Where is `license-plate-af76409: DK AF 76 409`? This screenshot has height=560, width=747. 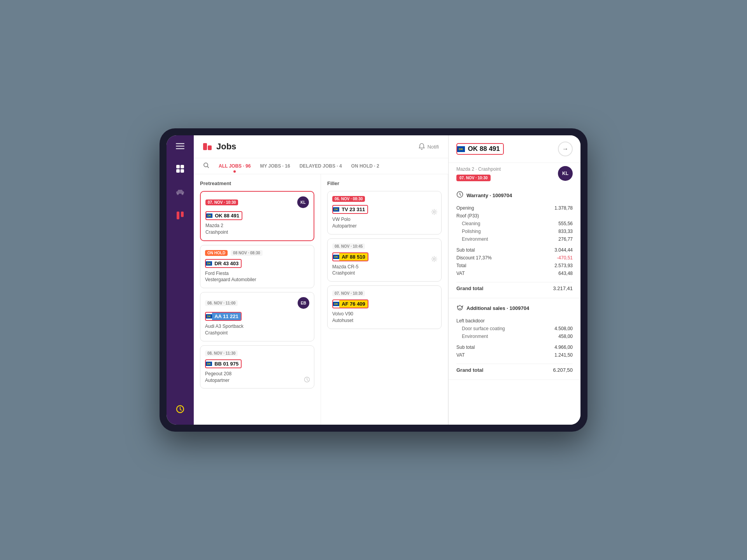
license-plate-af76409: DK AF 76 409 is located at coordinates (350, 304).